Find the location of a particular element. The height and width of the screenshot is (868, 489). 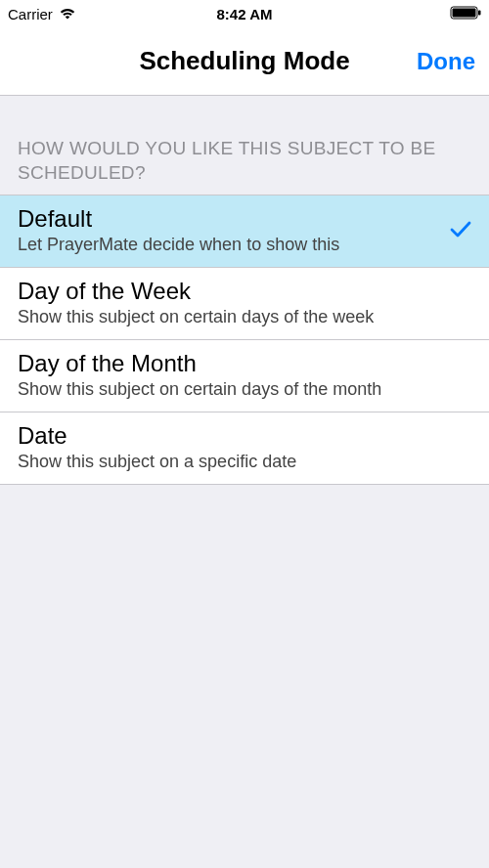

section-header: HOW WOULD YOU LIKE THIS SUBJECT TO BE SC… is located at coordinates (244, 145).